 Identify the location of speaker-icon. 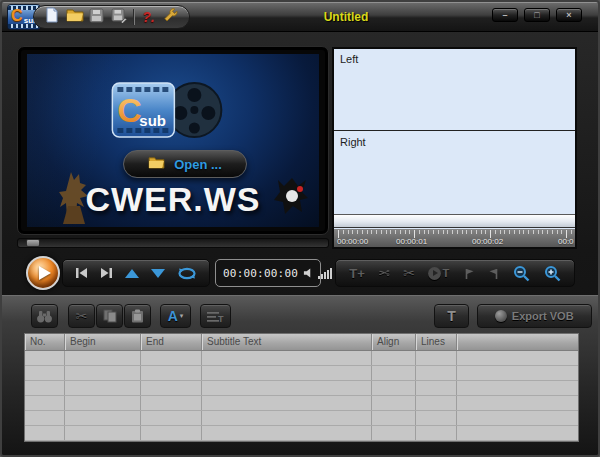
(308, 273).